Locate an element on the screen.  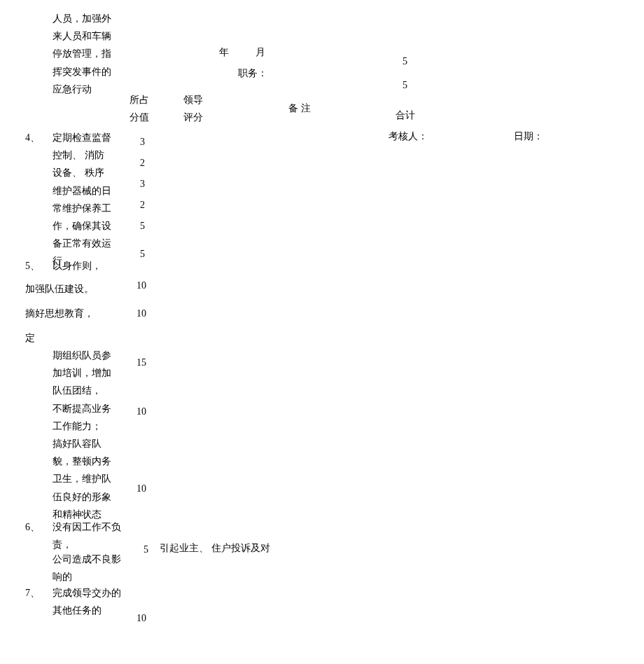
item6-text-c: 公司造成不良影响的 is located at coordinates (88, 568).